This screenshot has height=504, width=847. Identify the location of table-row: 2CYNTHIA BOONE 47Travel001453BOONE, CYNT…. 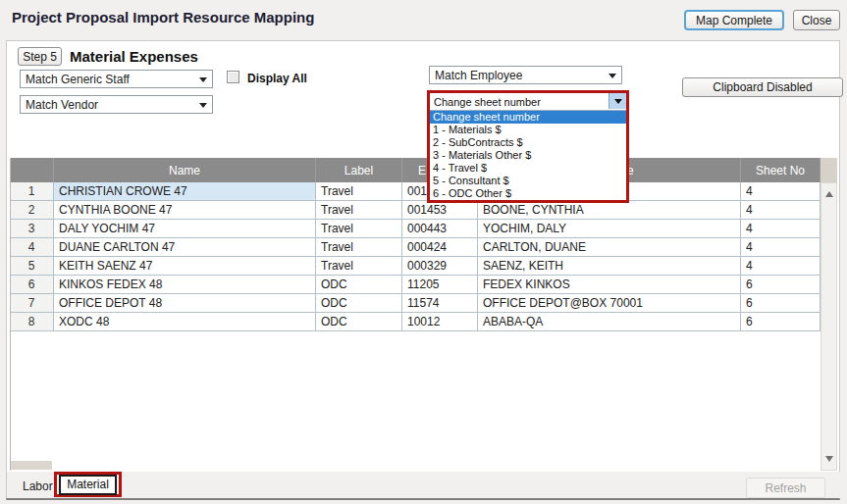
(424, 210).